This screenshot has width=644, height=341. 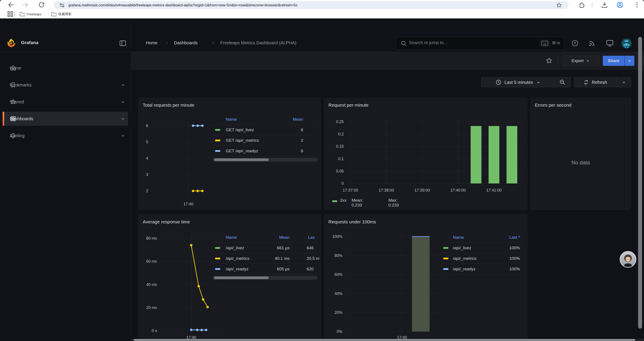 What do you see at coordinates (581, 5) in the screenshot?
I see `extensions-icon` at bounding box center [581, 5].